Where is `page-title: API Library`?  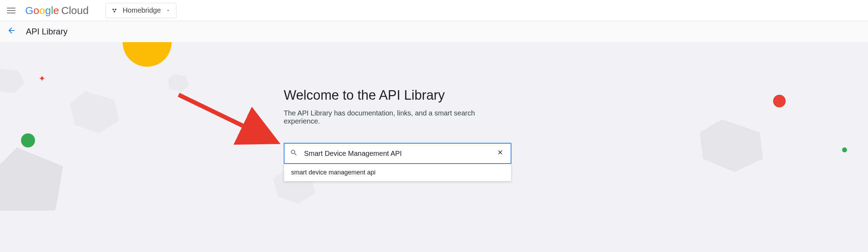
page-title: API Library is located at coordinates (47, 32).